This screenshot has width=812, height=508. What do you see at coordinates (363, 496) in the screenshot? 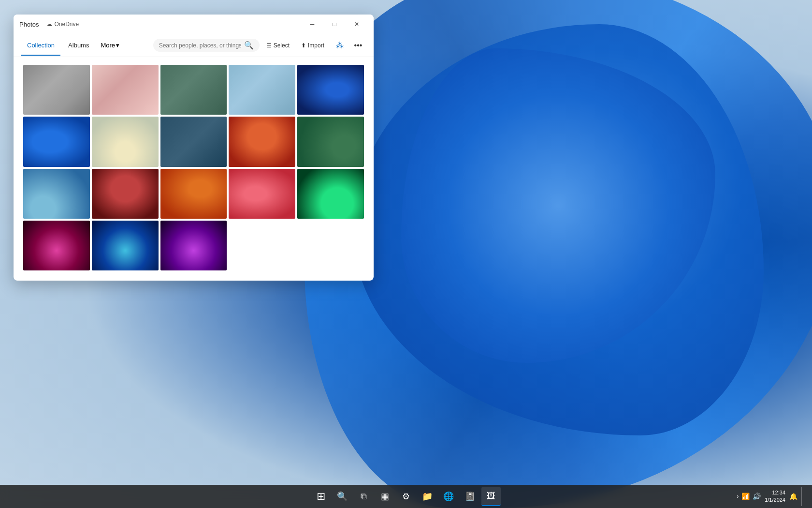
I see `task-view-icon: ⧉` at bounding box center [363, 496].